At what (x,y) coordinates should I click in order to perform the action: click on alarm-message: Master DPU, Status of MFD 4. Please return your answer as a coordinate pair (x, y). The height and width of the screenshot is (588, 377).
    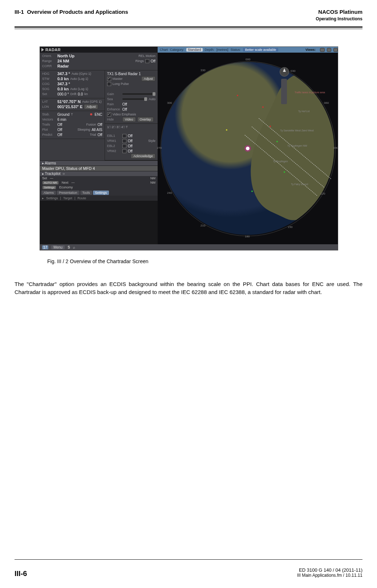
    Looking at the image, I should click on (99, 168).